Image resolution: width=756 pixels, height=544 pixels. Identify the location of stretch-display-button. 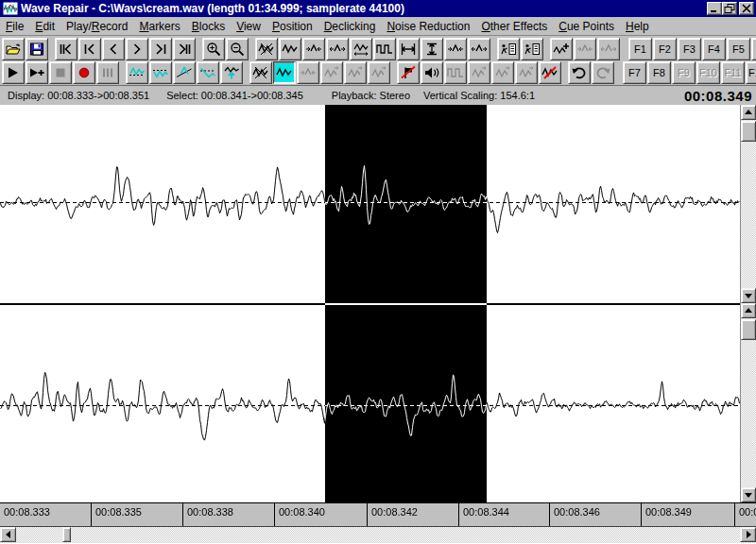
(361, 49).